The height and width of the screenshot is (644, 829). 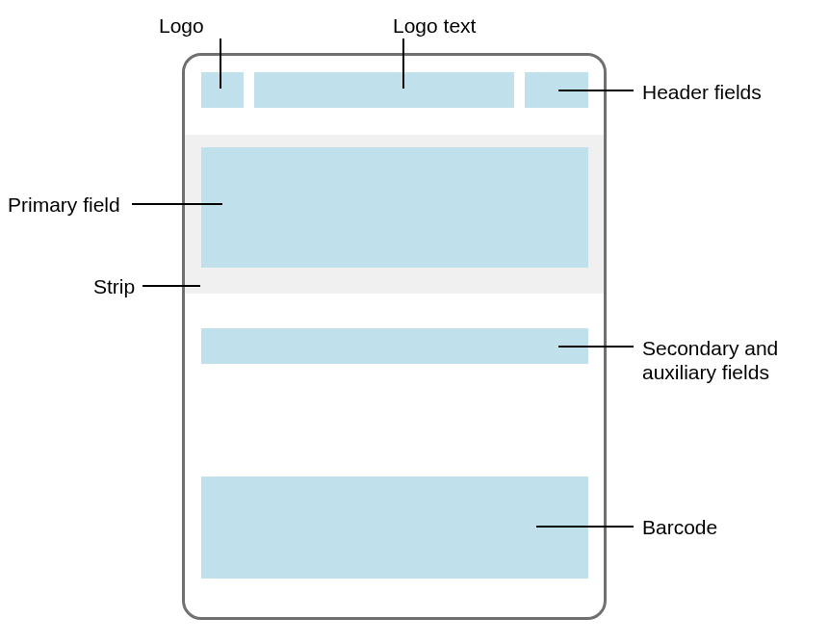 I want to click on primary-field-region, so click(x=395, y=208).